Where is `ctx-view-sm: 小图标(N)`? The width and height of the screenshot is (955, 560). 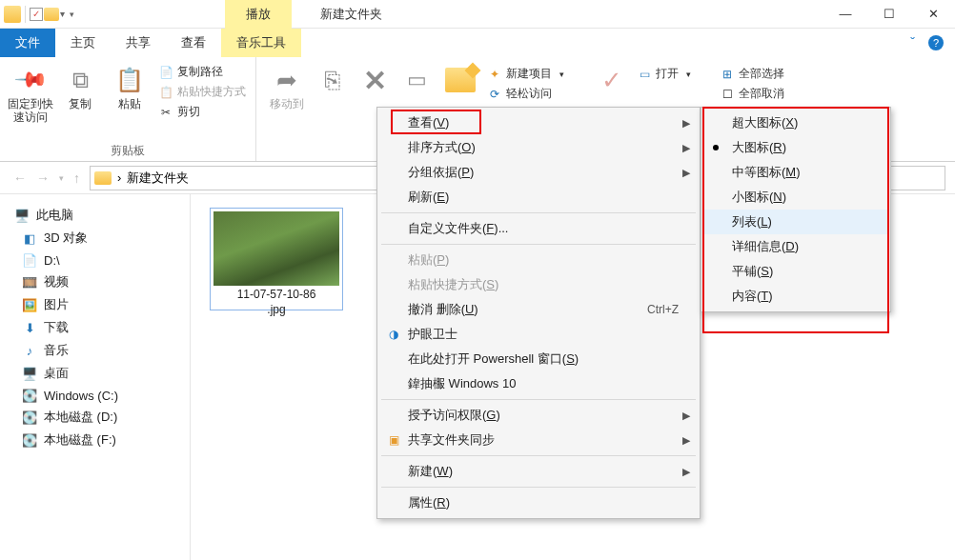 ctx-view-sm: 小图标(N) is located at coordinates (796, 197).